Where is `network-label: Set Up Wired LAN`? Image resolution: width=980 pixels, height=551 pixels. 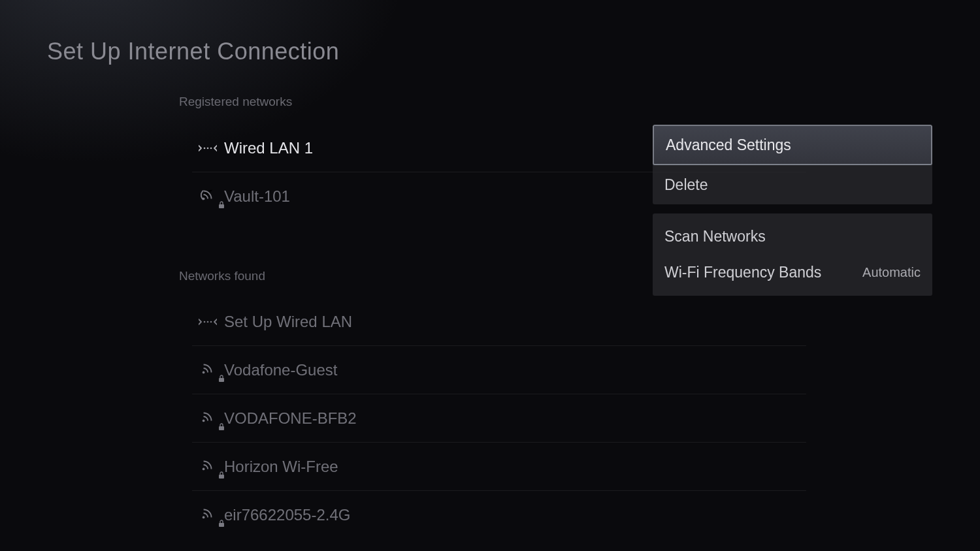
network-label: Set Up Wired LAN is located at coordinates (288, 322).